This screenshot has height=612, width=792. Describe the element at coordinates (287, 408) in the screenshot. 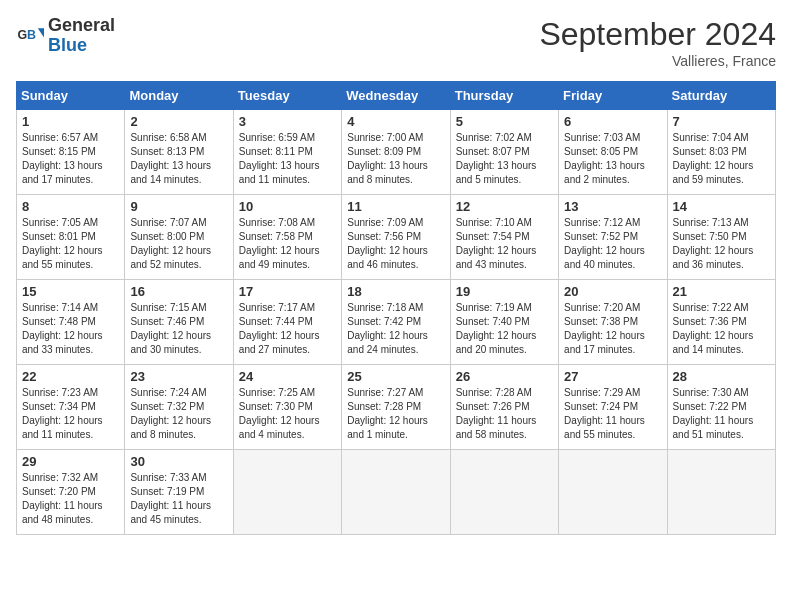

I see `day-cell-24: 24 Sunrise: 7:25 AM Sunset: 7:30 PM Dayl…` at that location.